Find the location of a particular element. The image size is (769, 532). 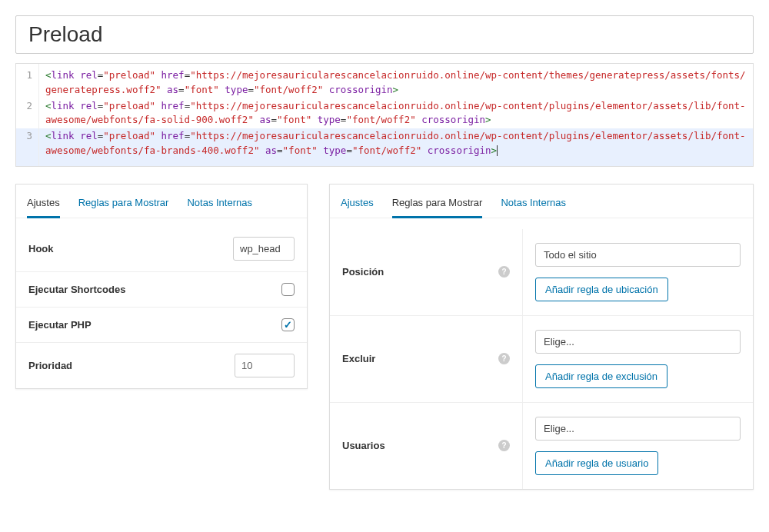

code-line: 1<link rel="preload" href="https://mejor… is located at coordinates (384, 81).